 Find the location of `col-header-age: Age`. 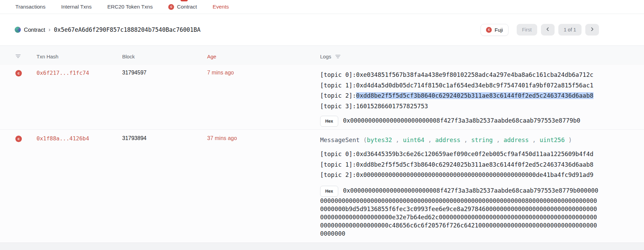

col-header-age: Age is located at coordinates (263, 57).